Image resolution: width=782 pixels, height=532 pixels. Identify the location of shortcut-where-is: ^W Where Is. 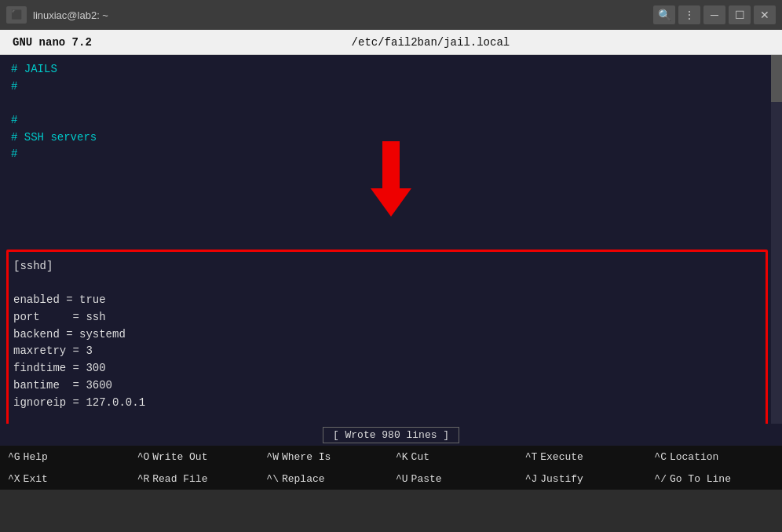
(327, 457).